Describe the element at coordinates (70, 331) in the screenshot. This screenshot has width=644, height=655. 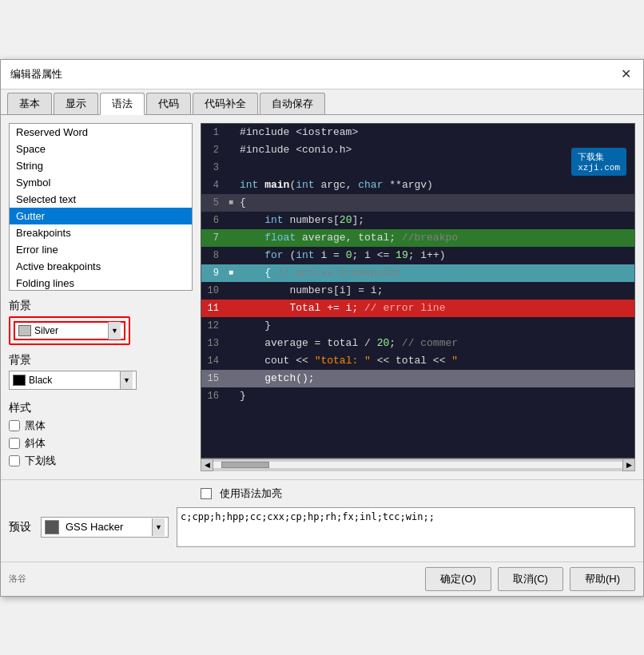
I see `foreground-dropdown: Silver ▼` at that location.